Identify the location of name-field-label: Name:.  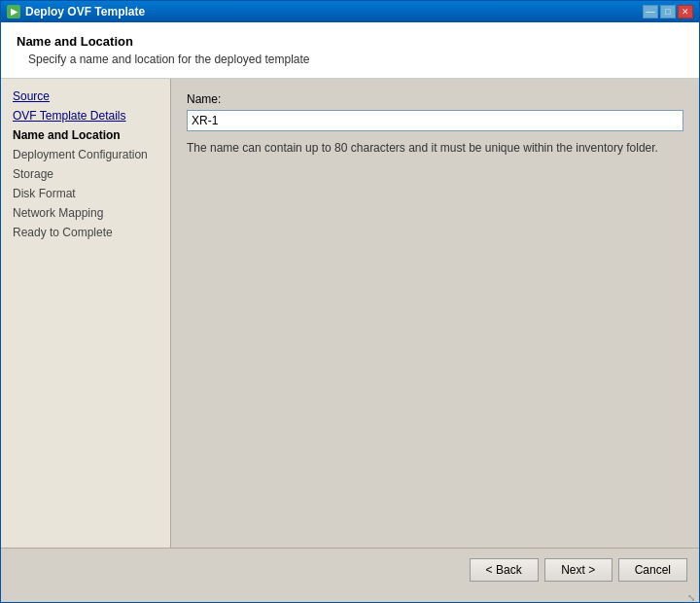
(436, 99).